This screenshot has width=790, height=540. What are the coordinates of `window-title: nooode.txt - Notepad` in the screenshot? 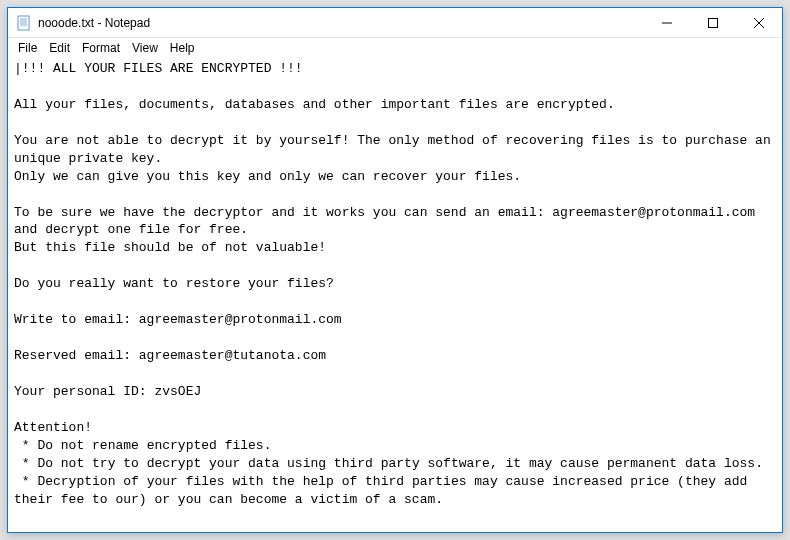 It's located at (341, 23).